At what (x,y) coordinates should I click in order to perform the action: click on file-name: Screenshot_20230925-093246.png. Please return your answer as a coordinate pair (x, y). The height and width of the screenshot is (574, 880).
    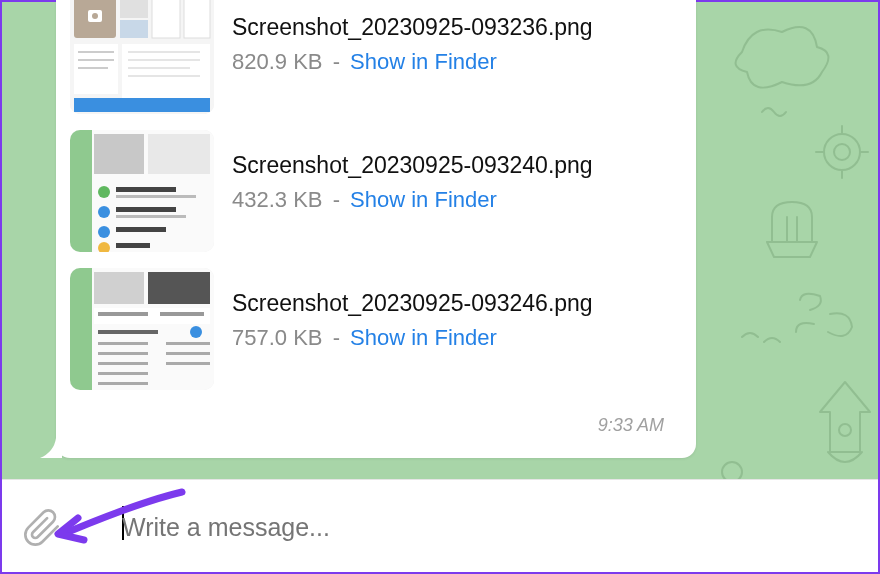
    Looking at the image, I should click on (457, 304).